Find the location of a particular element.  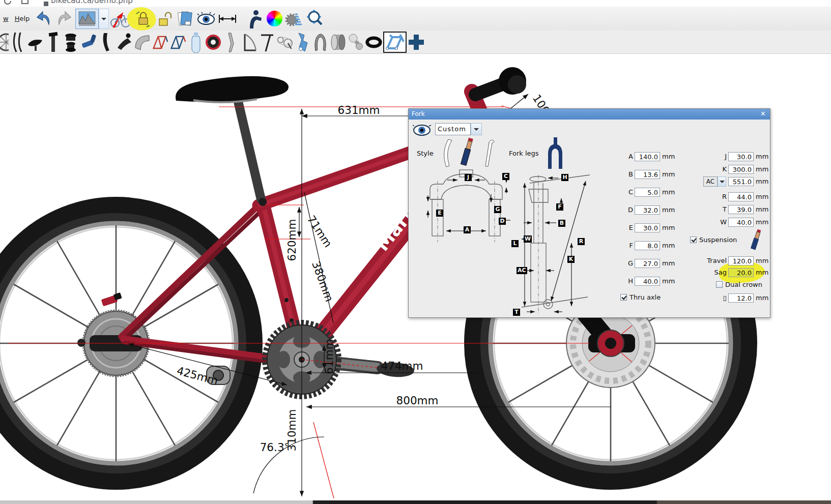

ac-combo-dropdown is located at coordinates (722, 182).